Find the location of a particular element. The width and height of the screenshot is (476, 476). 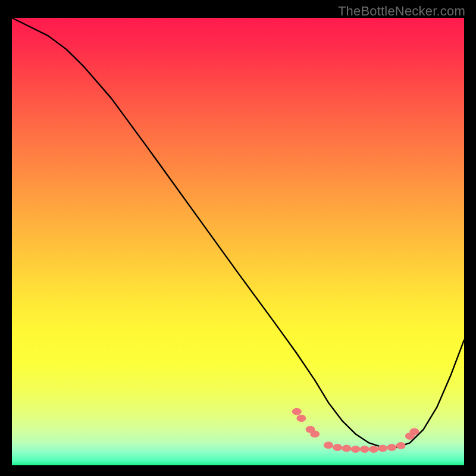

watermark-text: TheBottleNecker.com is located at coordinates (402, 11).